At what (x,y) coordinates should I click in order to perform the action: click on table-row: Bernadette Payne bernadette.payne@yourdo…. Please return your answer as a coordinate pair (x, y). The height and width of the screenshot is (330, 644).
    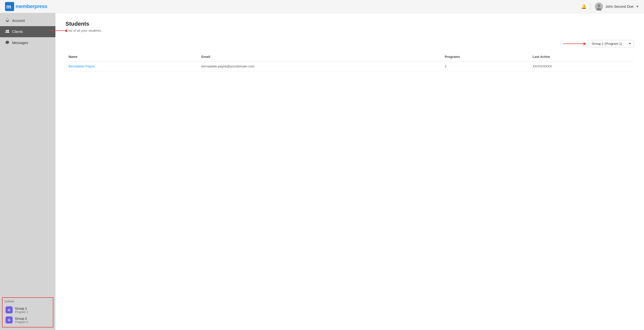
    Looking at the image, I should click on (350, 66).